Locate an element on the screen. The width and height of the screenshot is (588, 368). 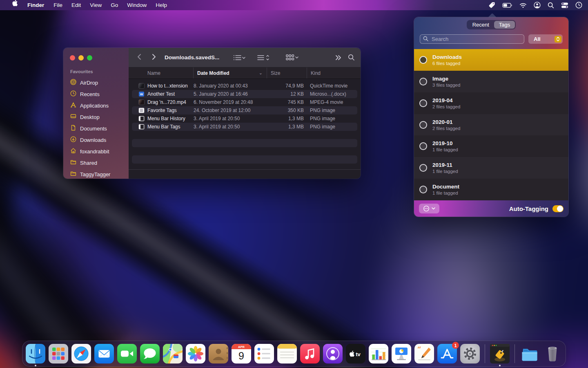
wifi-icon is located at coordinates (523, 5).